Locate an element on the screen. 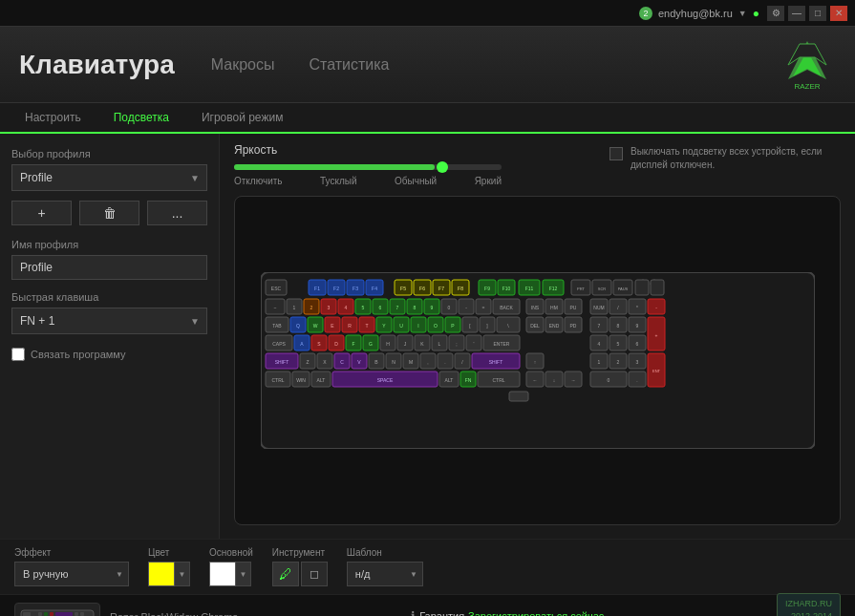  svg-text: SPACE is located at coordinates (384, 380).